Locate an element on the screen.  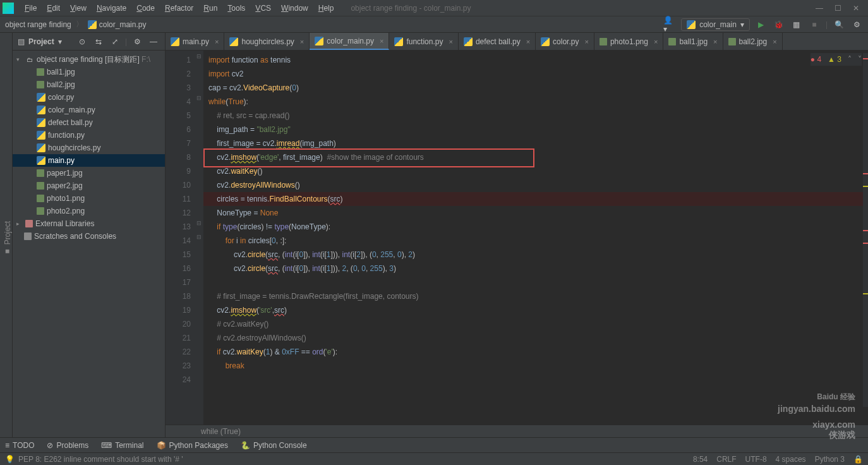
tree-file: photo2.png is located at coordinates (88, 211).